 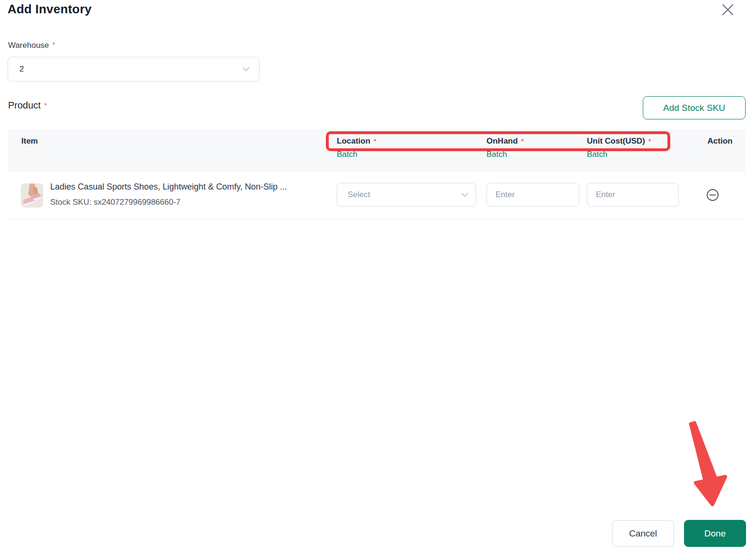 I want to click on page-title: Add Inventory, so click(x=49, y=9).